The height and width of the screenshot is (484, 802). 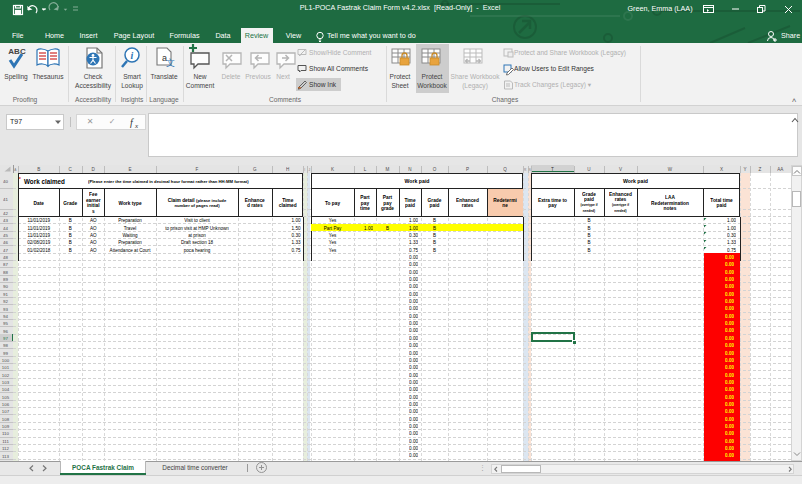 What do you see at coordinates (136, 126) in the screenshot?
I see `svg-text: x` at bounding box center [136, 126].